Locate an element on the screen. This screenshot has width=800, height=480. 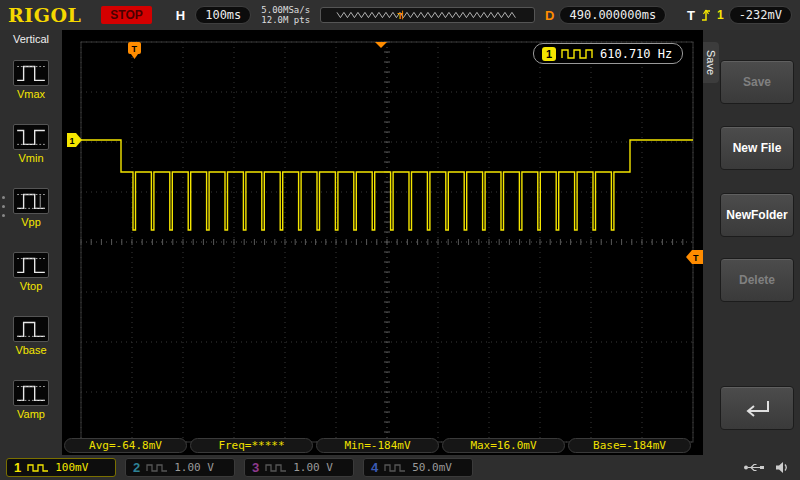
vmax-icon is located at coordinates (31, 73).